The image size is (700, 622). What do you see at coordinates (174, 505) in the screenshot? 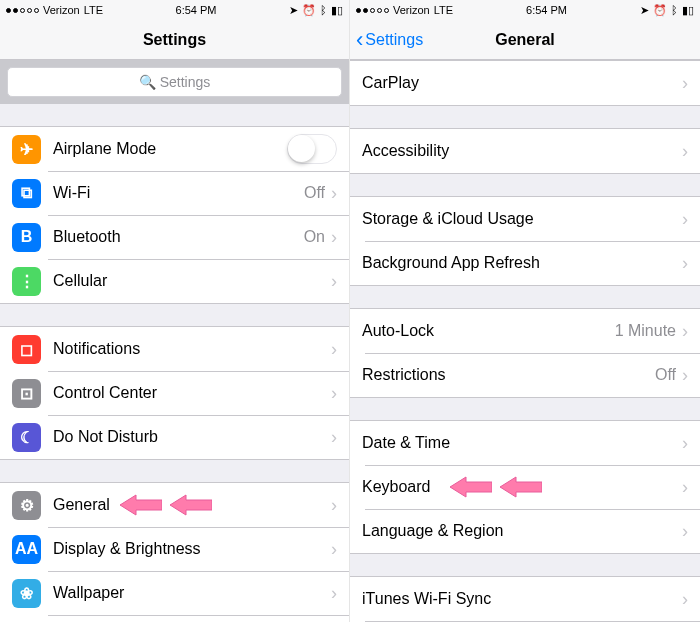
I see `row-general: ⚙General›` at bounding box center [174, 505].